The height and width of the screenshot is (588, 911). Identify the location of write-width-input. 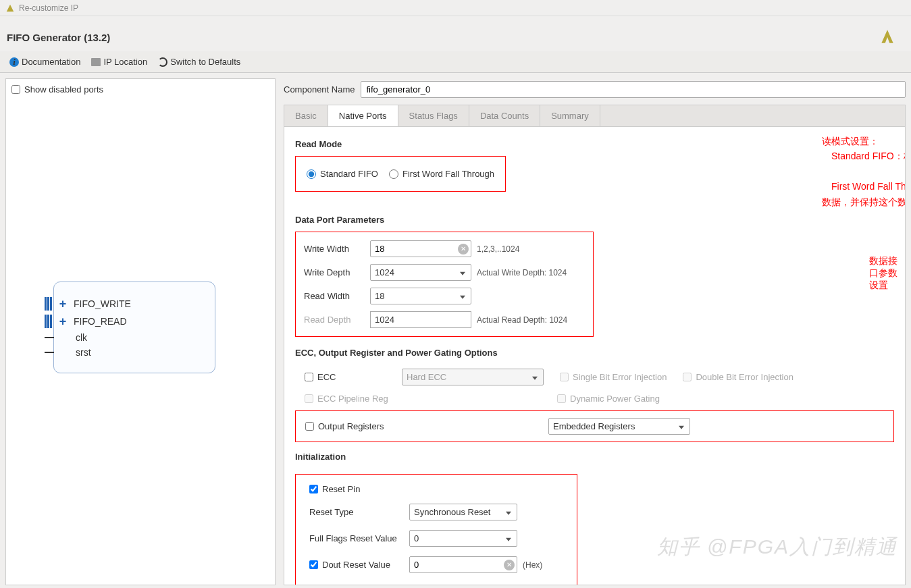
(421, 248).